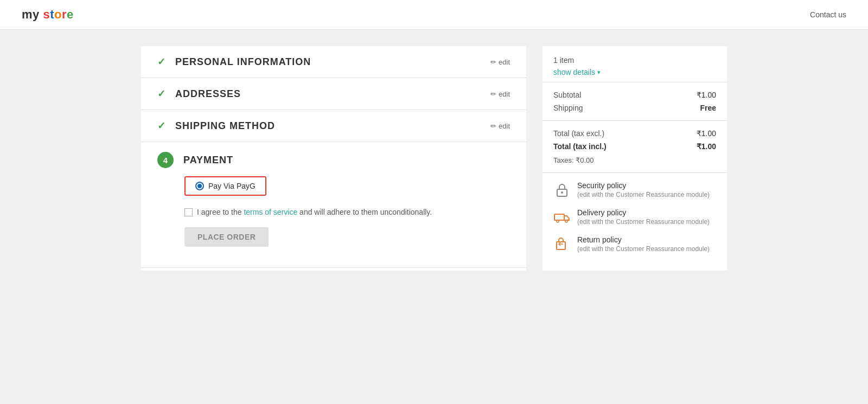 This screenshot has width=868, height=404. Describe the element at coordinates (564, 161) in the screenshot. I see `taxes-label: Taxes:` at that location.